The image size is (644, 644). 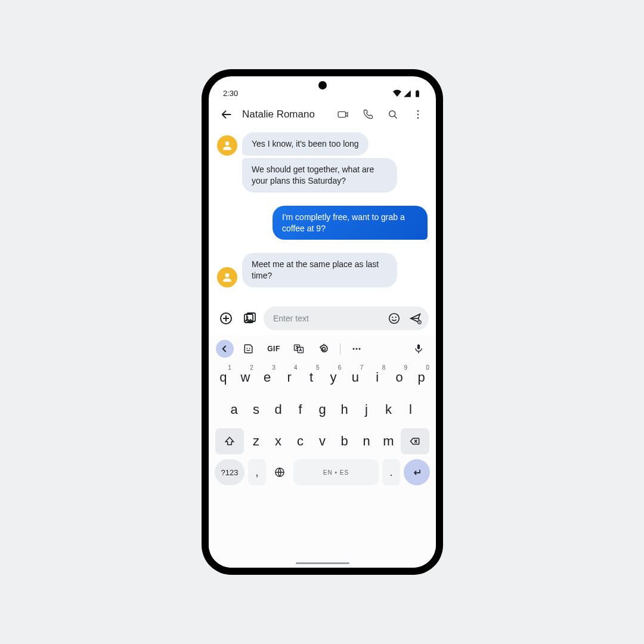 I want to click on key-n: n, so click(x=366, y=441).